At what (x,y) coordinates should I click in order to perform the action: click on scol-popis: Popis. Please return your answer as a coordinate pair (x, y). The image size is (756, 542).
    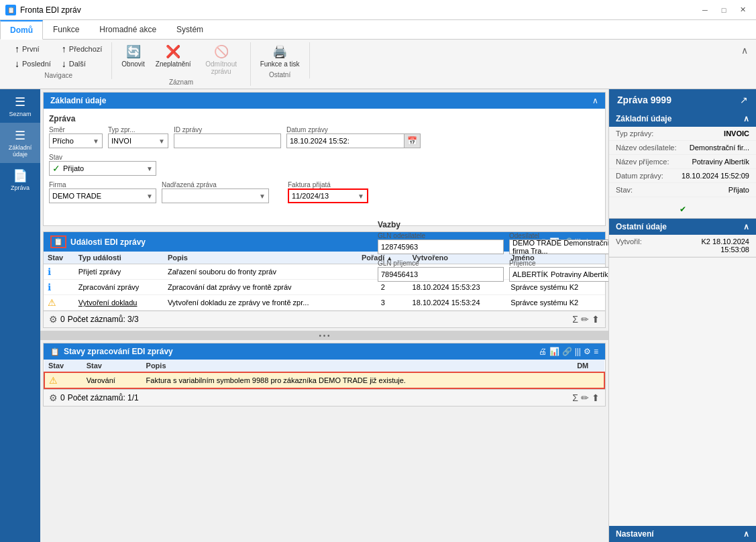
    Looking at the image, I should click on (358, 366).